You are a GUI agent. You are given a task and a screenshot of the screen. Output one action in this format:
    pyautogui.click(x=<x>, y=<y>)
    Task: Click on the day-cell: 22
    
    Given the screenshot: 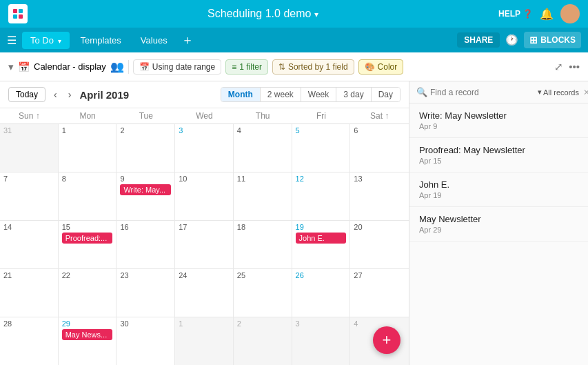 What is the action you would take?
    pyautogui.click(x=88, y=293)
    